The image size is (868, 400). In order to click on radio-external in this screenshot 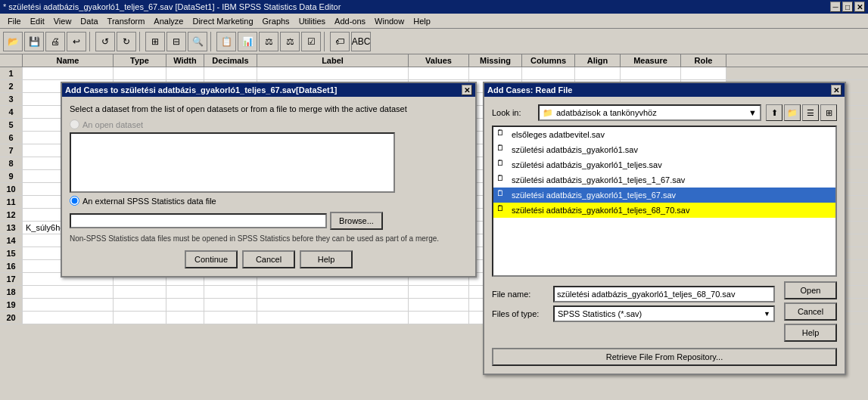, I will do `click(74, 201)`.